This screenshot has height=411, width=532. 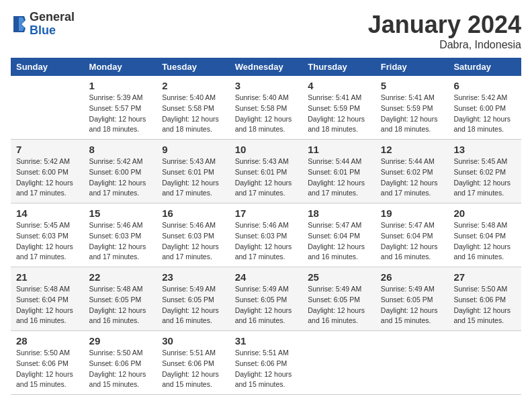 What do you see at coordinates (121, 172) in the screenshot?
I see `calendar-cell: 8 Sunrise: 5:42 AM Sunset: 6:00 PM Dayli…` at bounding box center [121, 172].